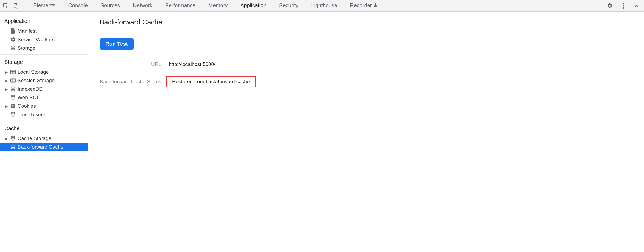 This screenshot has width=644, height=252. Describe the element at coordinates (13, 6) in the screenshot. I see `topbar-left-controls` at that location.